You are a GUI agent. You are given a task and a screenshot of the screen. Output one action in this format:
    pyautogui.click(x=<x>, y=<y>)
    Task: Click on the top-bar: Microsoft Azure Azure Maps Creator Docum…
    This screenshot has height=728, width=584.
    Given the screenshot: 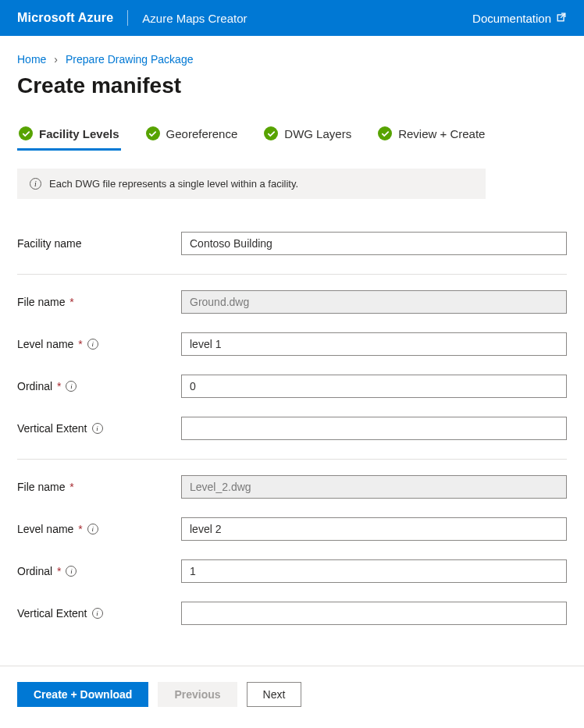 What is the action you would take?
    pyautogui.click(x=292, y=18)
    